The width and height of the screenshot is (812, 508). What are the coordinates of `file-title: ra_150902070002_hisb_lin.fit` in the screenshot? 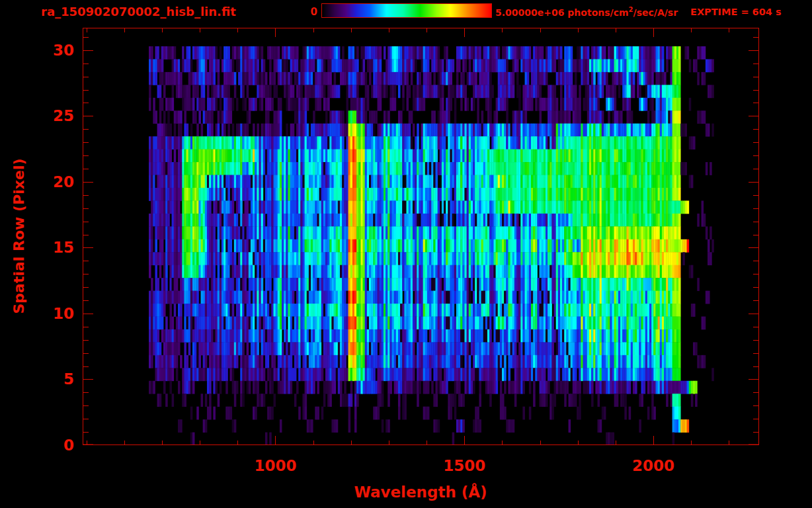 It's located at (139, 12).